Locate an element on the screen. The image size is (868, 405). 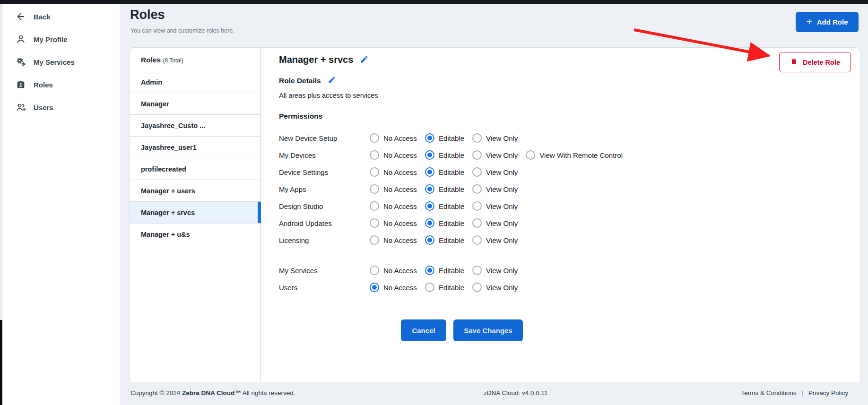
permission-label: New Device Setup is located at coordinates (324, 138).